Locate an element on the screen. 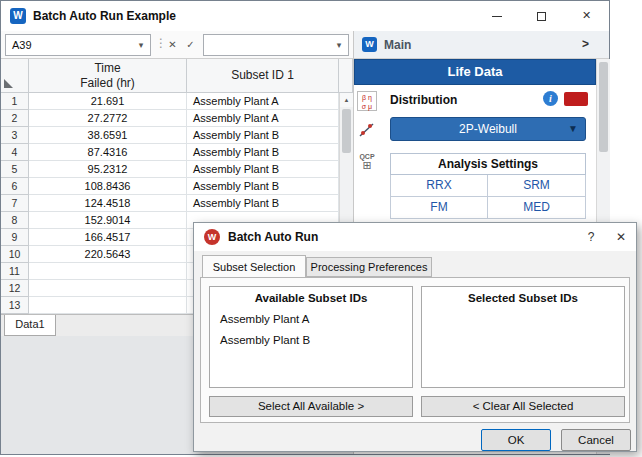 The width and height of the screenshot is (642, 457). cell-reference-value: A39 is located at coordinates (22, 45).